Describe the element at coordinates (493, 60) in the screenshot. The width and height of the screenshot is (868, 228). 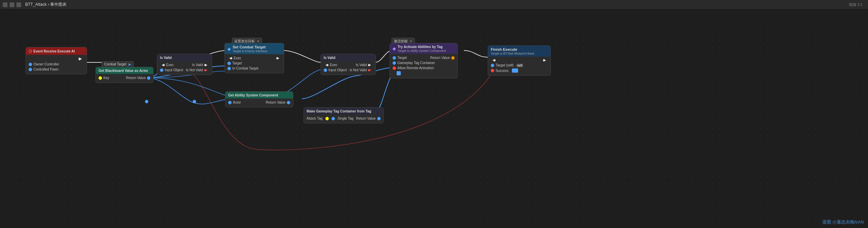
I see `fe-exec-in` at that location.